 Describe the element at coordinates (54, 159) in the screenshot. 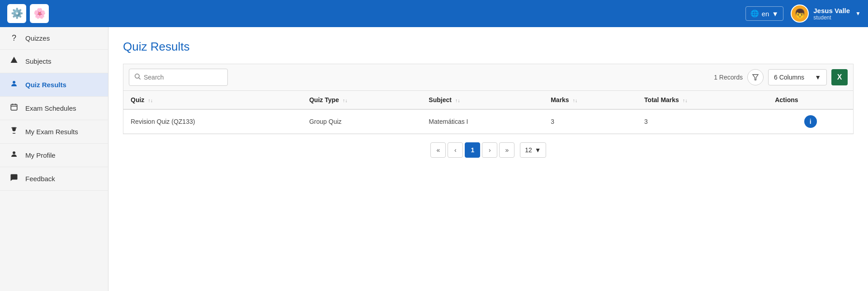

I see `sidebar: ? Quizzes Subjects Quiz Results Exam Sch…` at that location.